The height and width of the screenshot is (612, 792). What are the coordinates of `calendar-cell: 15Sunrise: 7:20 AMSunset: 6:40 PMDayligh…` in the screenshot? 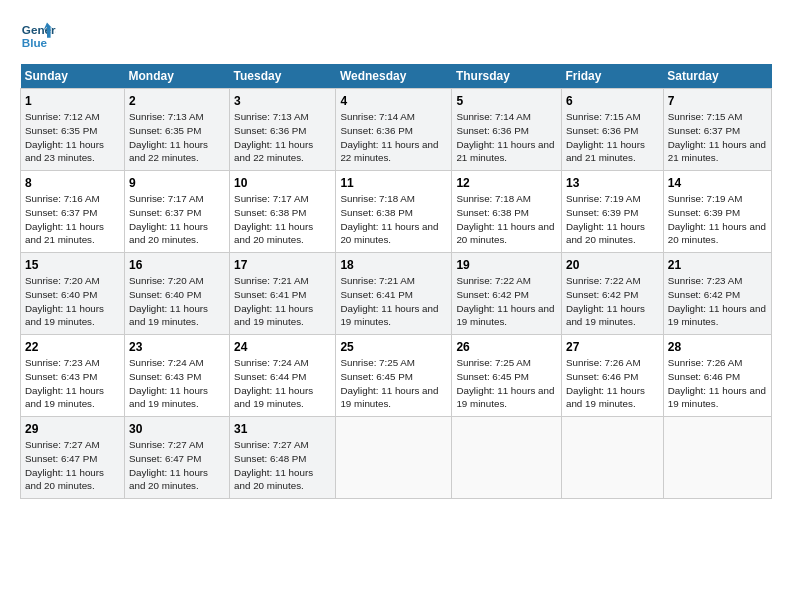 It's located at (73, 294).